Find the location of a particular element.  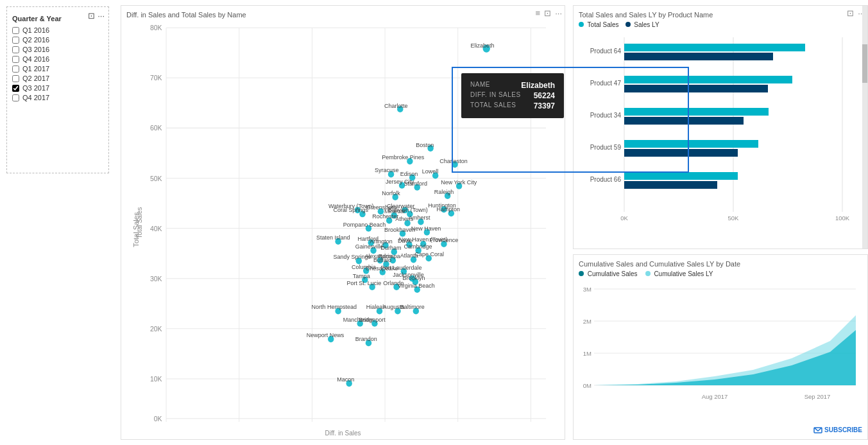

svg-text: Durham is located at coordinates (391, 248).